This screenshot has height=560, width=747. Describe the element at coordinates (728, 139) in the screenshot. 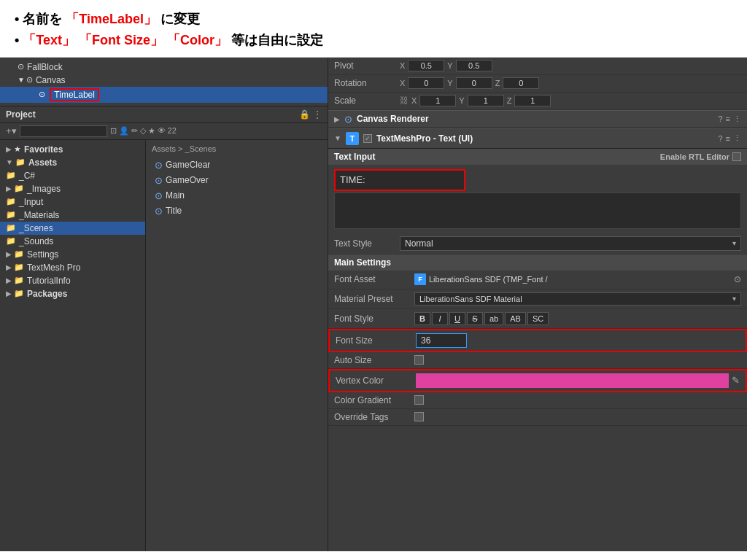

I see `tmp-settings-icon: ≡` at that location.